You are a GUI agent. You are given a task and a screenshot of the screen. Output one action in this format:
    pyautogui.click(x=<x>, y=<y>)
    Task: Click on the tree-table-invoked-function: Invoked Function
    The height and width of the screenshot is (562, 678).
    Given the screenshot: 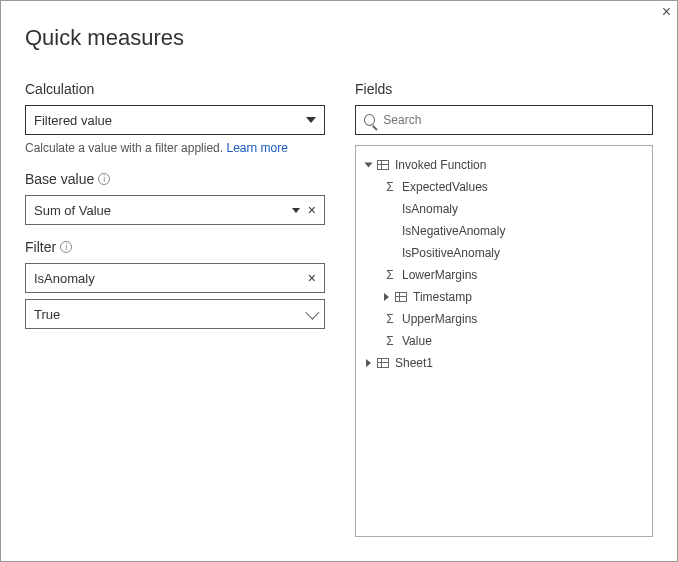 What is the action you would take?
    pyautogui.click(x=504, y=165)
    